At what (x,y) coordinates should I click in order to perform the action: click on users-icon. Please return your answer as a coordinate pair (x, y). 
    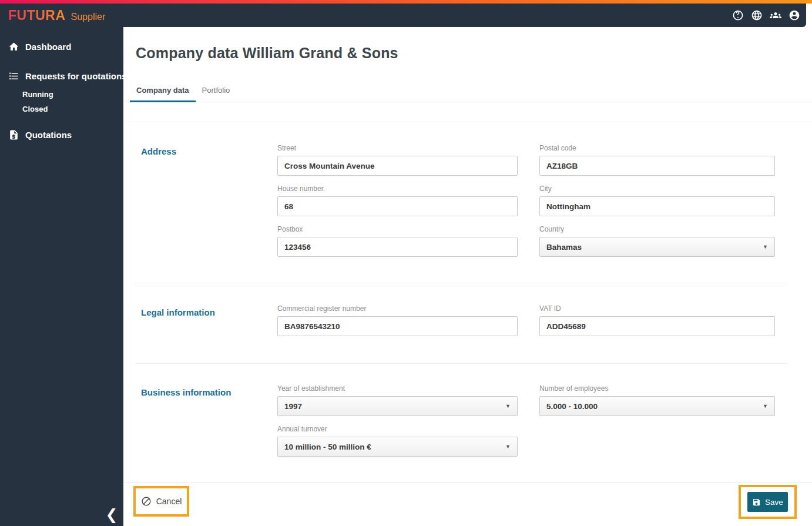
    Looking at the image, I should click on (776, 15).